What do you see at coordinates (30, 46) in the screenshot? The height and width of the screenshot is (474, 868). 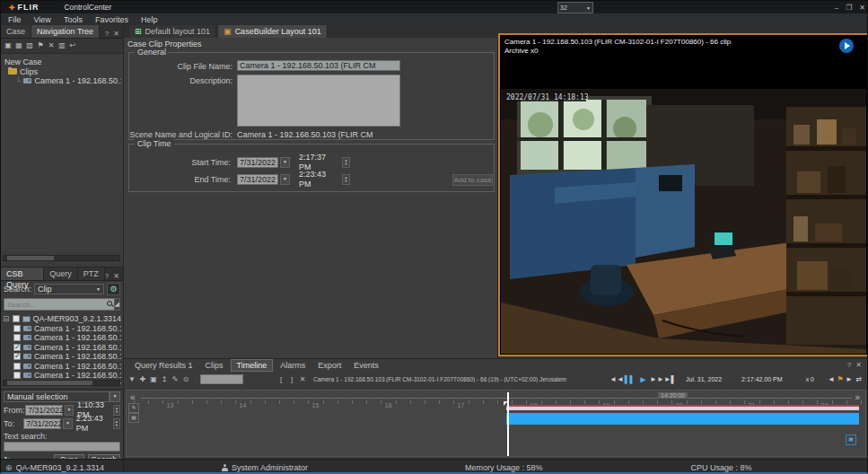 I see `open-case-icon: ▧` at bounding box center [30, 46].